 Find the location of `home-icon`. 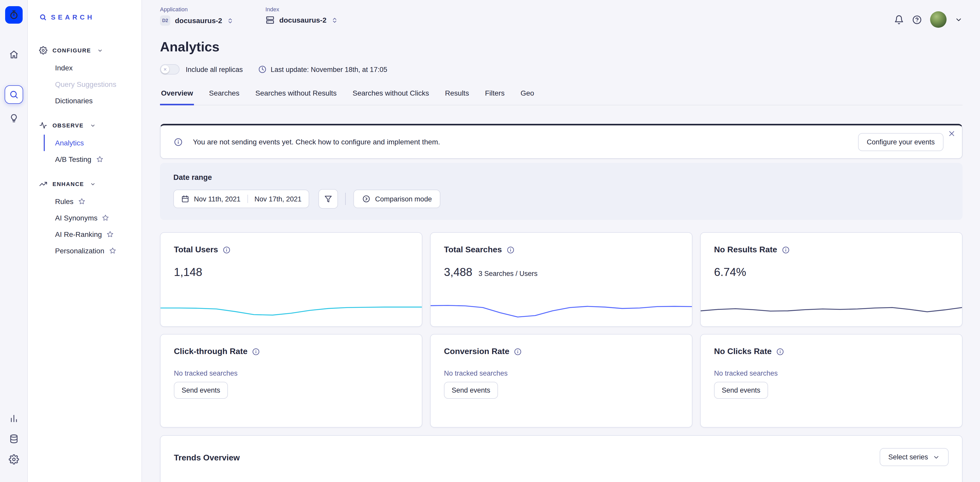

home-icon is located at coordinates (14, 55).